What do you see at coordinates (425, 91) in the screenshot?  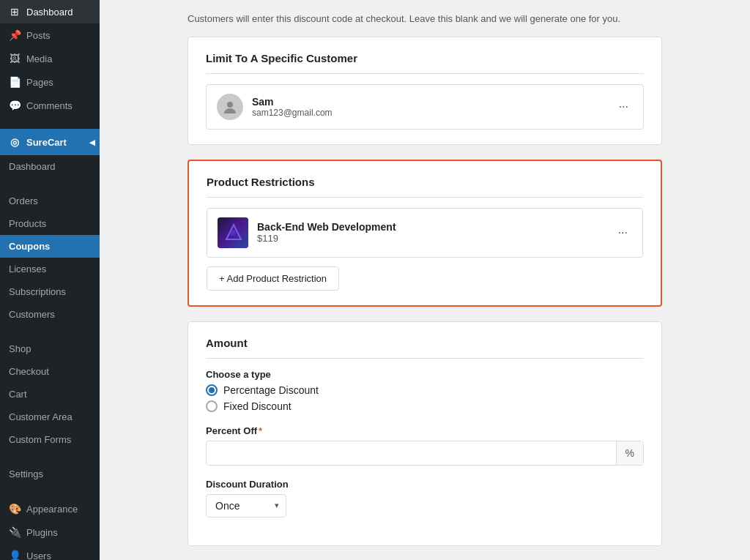 I see `limit-customer-card: Limit To A Specific Customer Sam sam123@…` at bounding box center [425, 91].